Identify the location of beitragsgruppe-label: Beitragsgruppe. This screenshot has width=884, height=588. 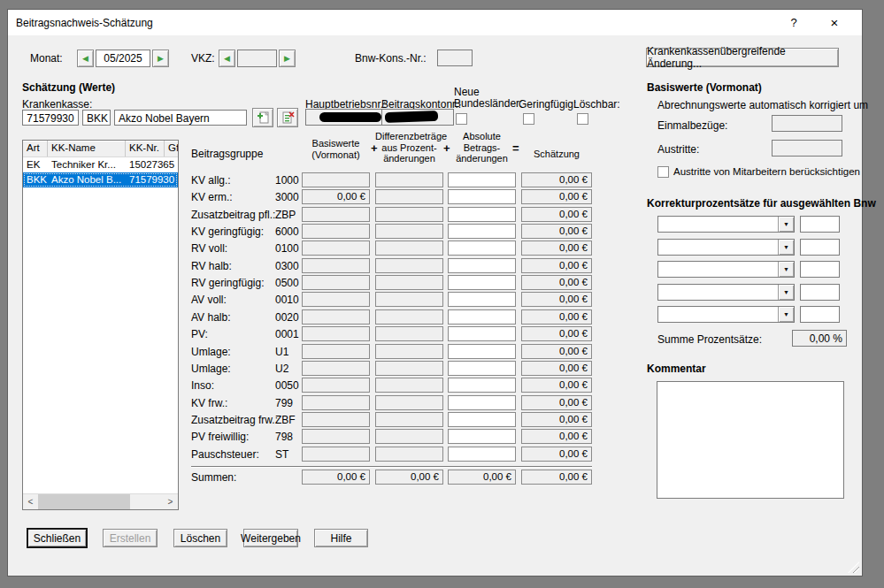
(227, 154).